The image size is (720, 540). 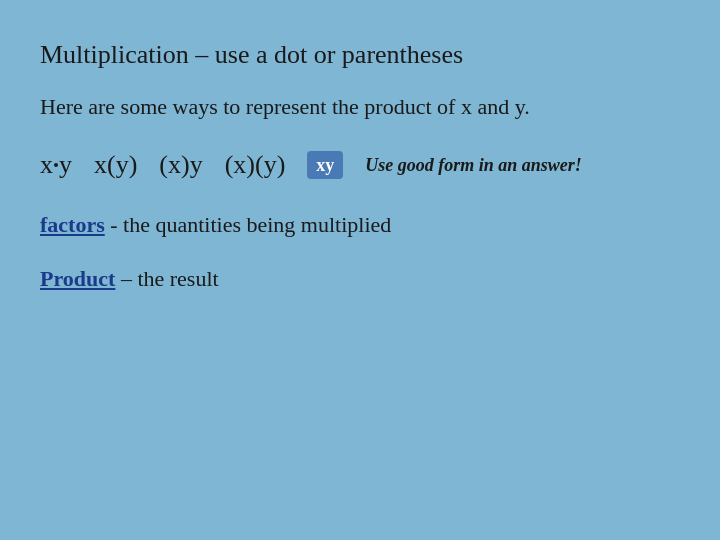 What do you see at coordinates (360, 279) in the screenshot?
I see `product-line: Product – the result` at bounding box center [360, 279].